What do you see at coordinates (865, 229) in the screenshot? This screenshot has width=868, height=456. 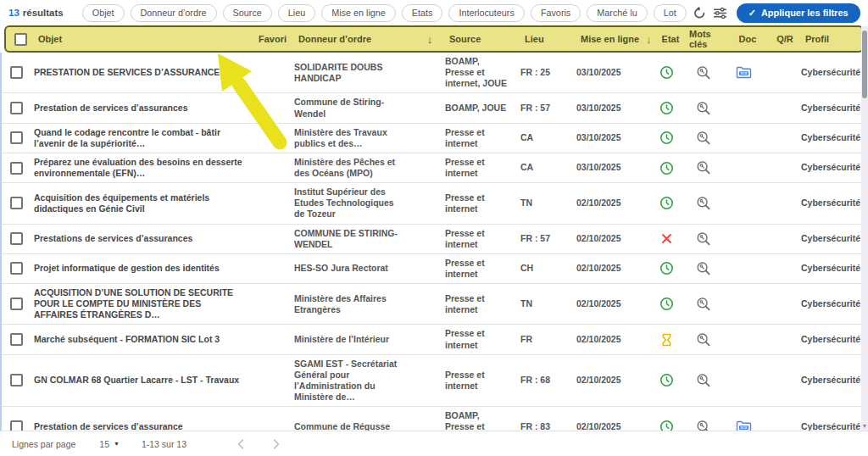 I see `vertical-scrollbar: ▼` at bounding box center [865, 229].